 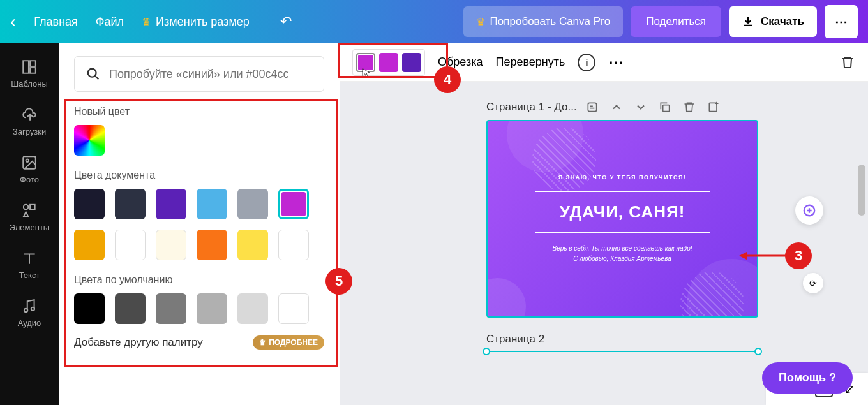 I want to click on design-divider, so click(x=622, y=233).